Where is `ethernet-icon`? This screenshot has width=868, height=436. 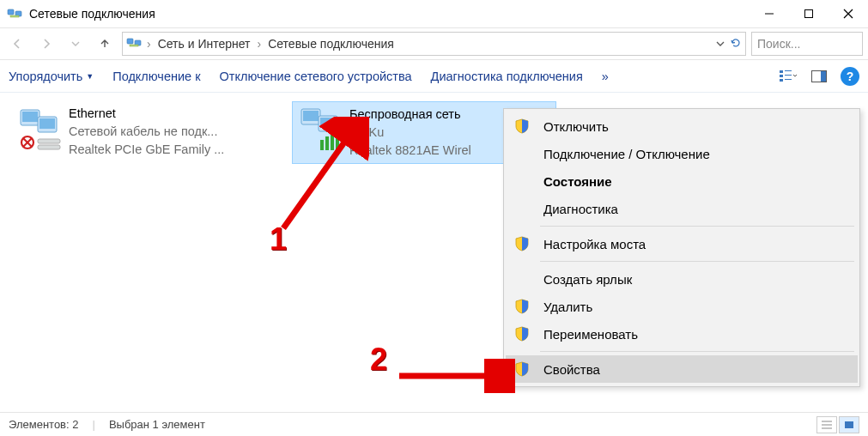 ethernet-icon is located at coordinates (39, 129).